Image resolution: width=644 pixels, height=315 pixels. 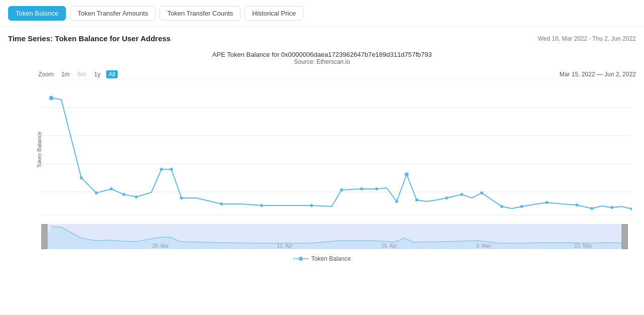 I want to click on legend-row: Token Balance, so click(x=322, y=258).